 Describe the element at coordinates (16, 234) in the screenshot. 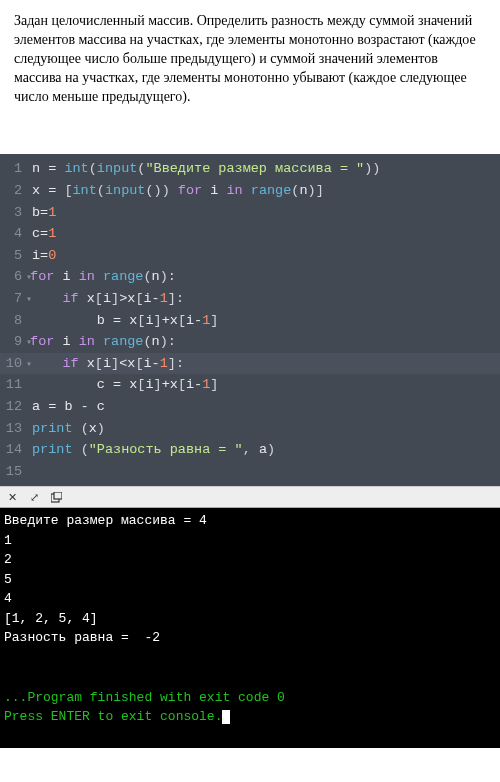

I see `line-number: 4` at that location.